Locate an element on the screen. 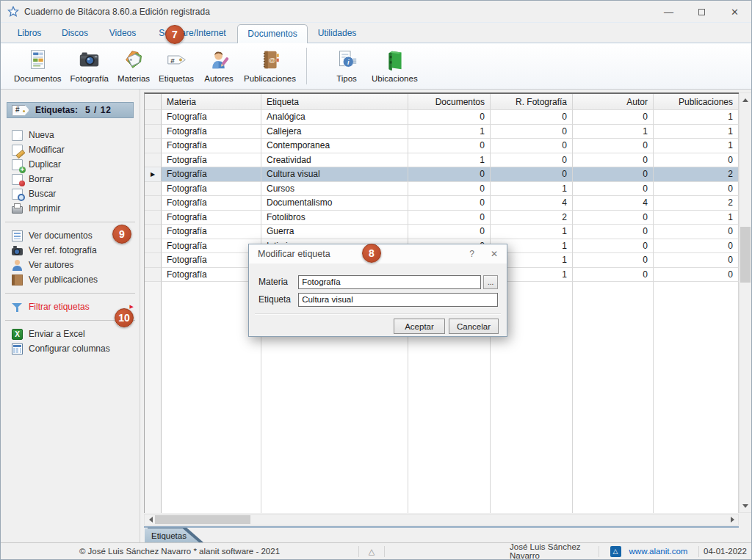  toolbar-button-fotografia: Fotografía is located at coordinates (90, 66).